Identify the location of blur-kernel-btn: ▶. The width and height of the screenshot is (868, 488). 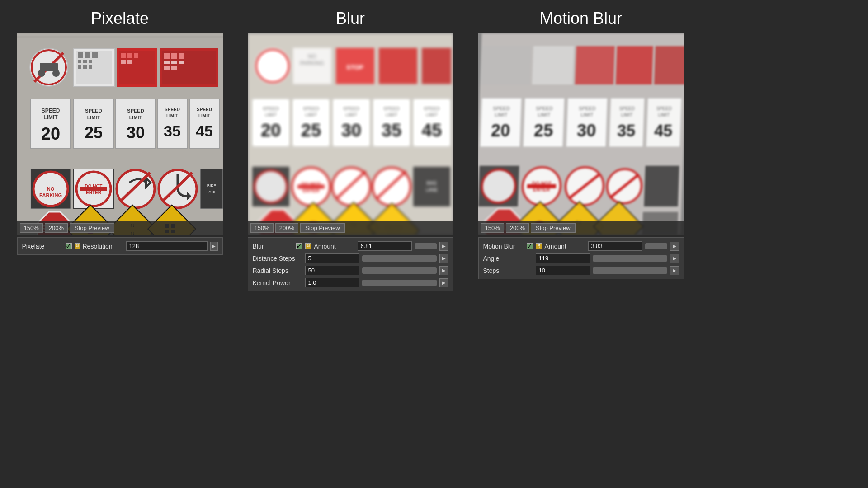
(444, 283).